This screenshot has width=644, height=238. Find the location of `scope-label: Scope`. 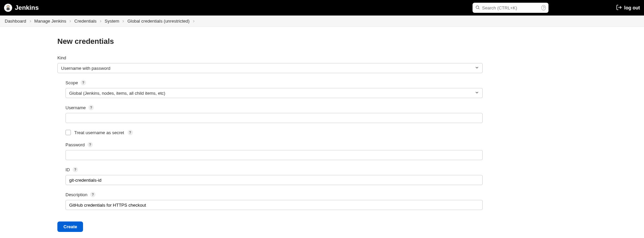

scope-label: Scope is located at coordinates (72, 83).